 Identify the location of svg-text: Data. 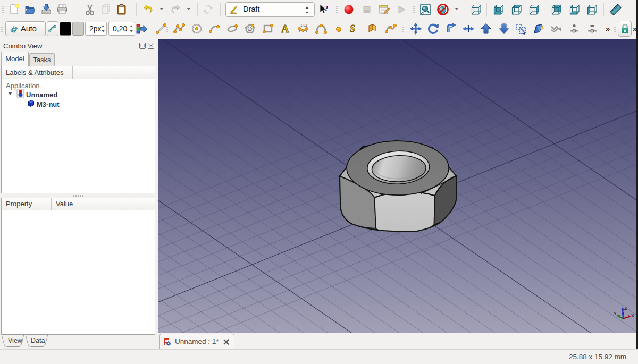
(38, 341).